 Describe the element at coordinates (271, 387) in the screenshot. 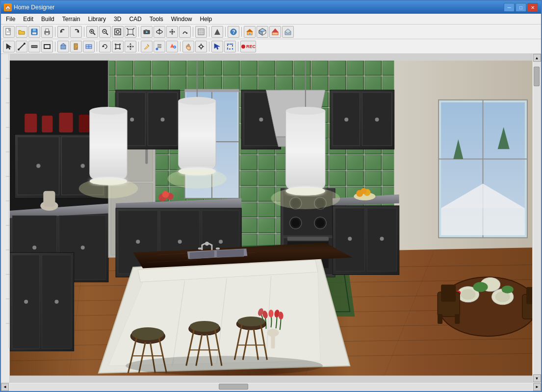

I see `scroll-track-horizontal` at that location.